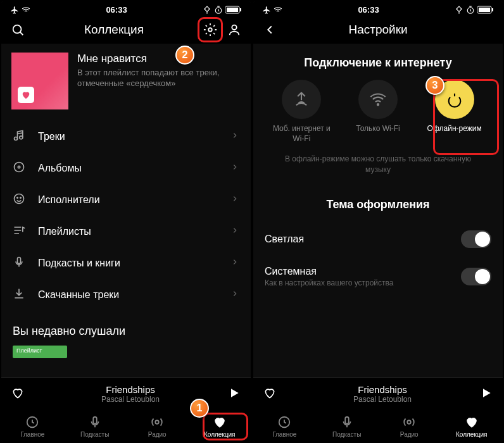 Image resolution: width=504 pixels, height=443 pixels. Describe the element at coordinates (40, 352) in the screenshot. I see `playlist-chip: Плейлист` at that location.